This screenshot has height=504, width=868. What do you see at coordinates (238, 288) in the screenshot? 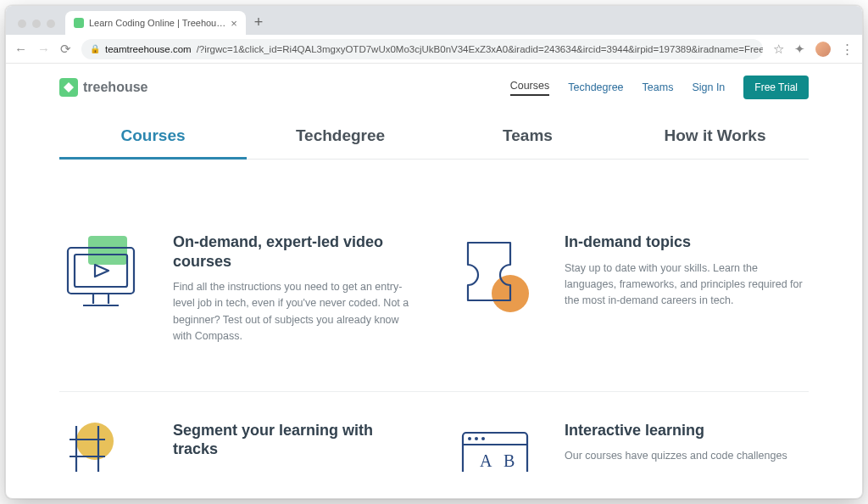
I see `feature-video-courses: On-demand, expert-led video courses Find…` at bounding box center [238, 288].